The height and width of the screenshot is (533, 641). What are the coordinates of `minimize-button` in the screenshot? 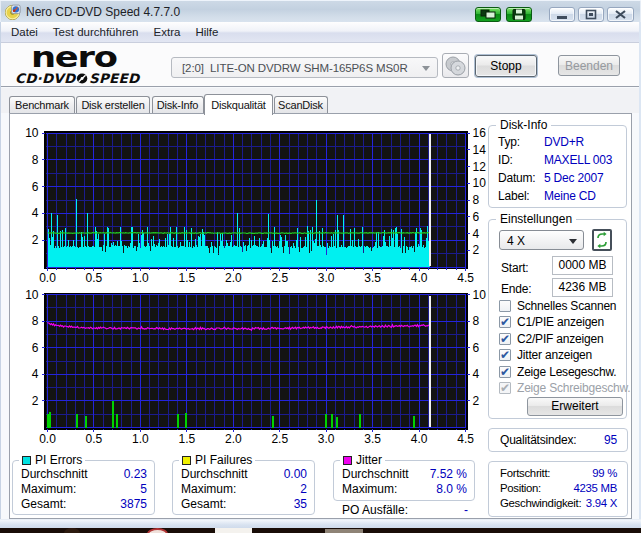 It's located at (562, 14).